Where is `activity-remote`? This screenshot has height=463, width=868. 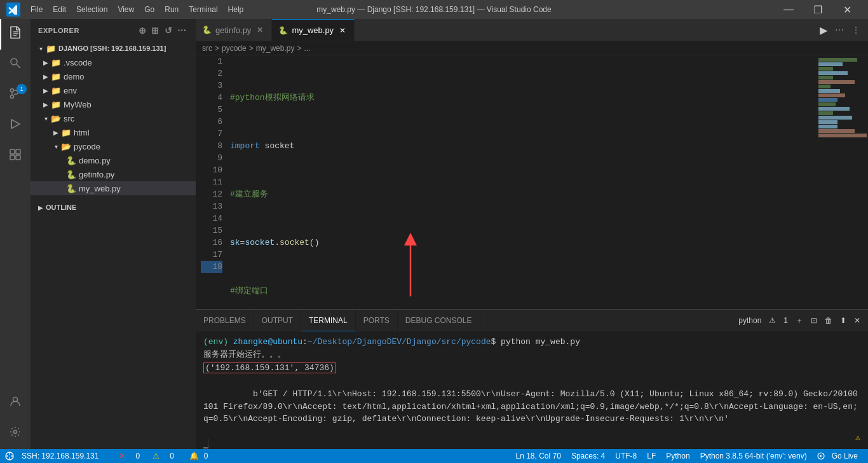 activity-remote is located at coordinates (15, 403).